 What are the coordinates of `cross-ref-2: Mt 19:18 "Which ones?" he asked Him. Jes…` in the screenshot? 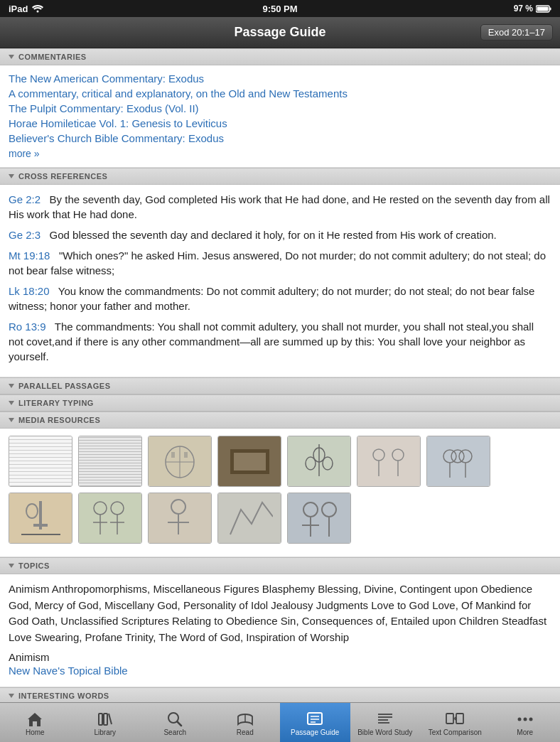 It's located at (280, 263).